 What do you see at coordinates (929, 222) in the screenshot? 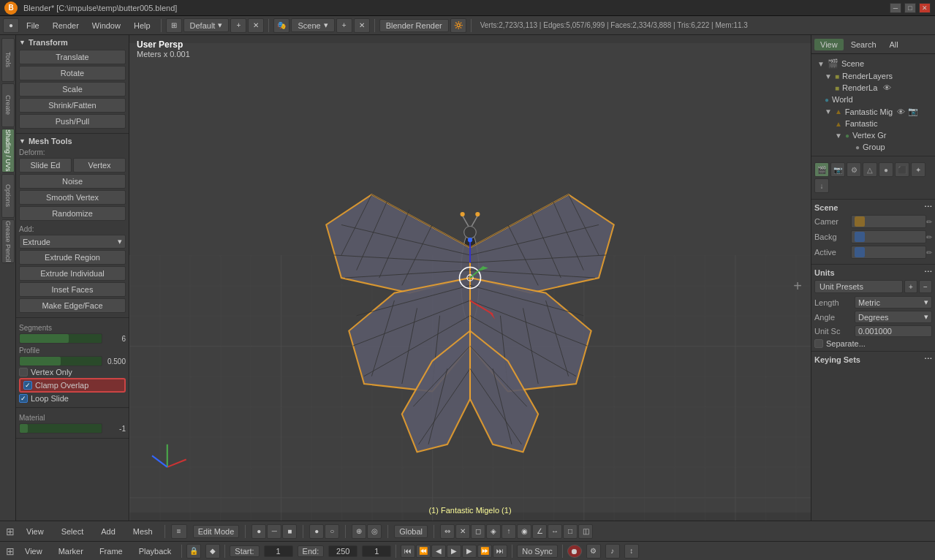
I see `camera-edit-icon: ✏` at bounding box center [929, 222].